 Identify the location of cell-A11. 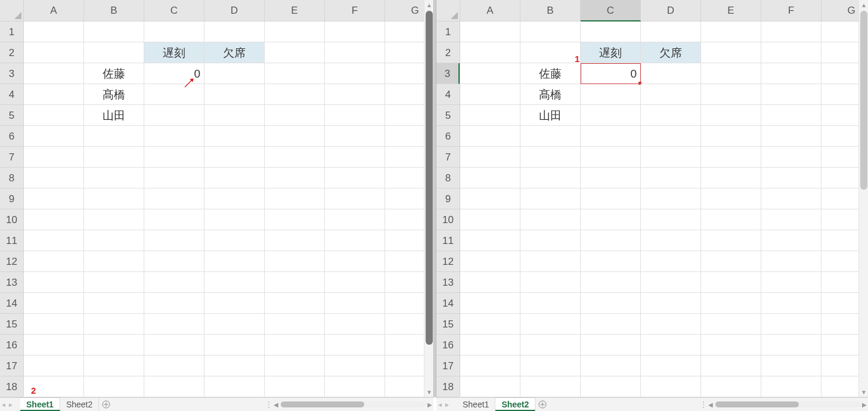
(490, 241).